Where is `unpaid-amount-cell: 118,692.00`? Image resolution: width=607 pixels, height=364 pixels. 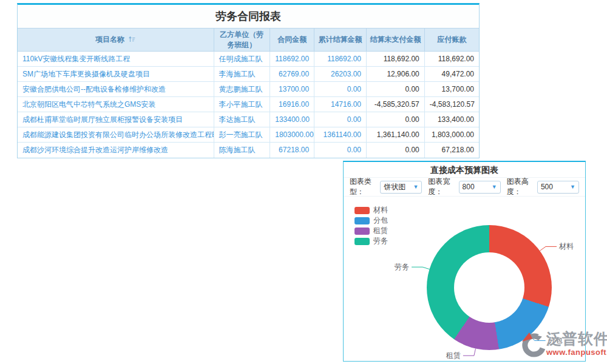
unpaid-amount-cell: 118,692.00 is located at coordinates (396, 59).